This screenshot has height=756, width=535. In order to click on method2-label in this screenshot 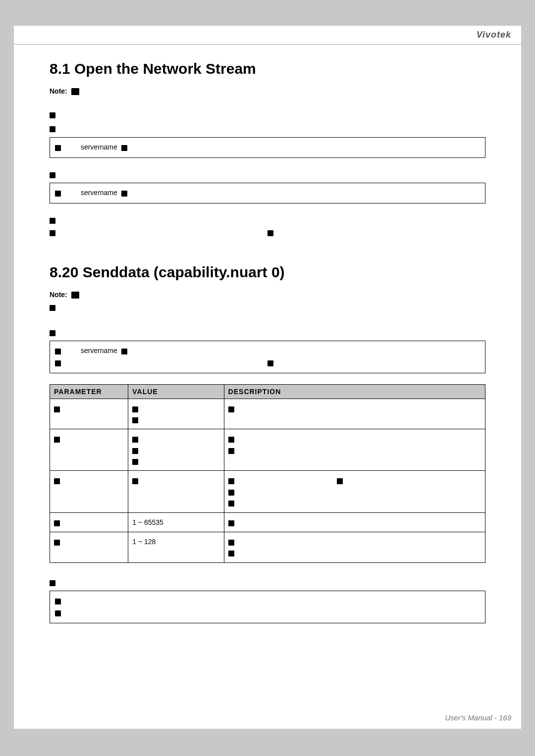, I will do `click(268, 174)`.